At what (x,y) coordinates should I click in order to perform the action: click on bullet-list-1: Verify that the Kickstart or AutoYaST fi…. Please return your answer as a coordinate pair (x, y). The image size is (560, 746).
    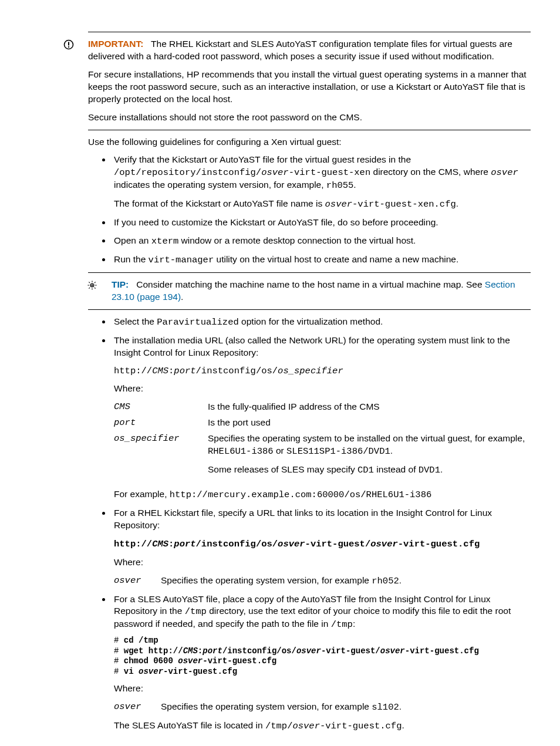
    Looking at the image, I should click on (309, 210).